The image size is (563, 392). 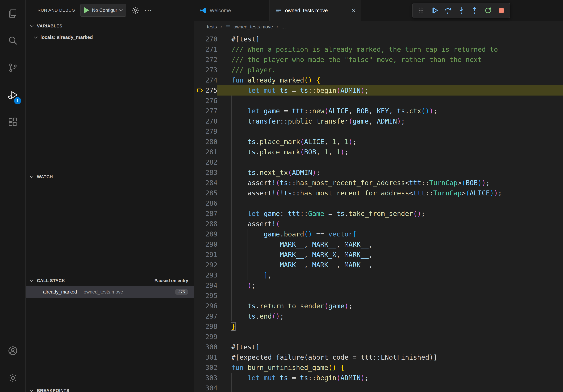 What do you see at coordinates (390, 60) in the screenshot?
I see `code-text: /// the player who made the "false" move…` at bounding box center [390, 60].